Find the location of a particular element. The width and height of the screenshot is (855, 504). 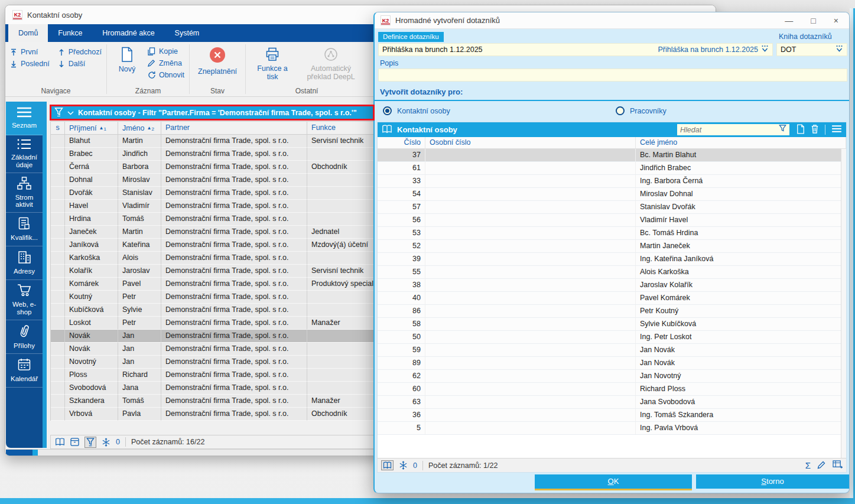

cart-icon is located at coordinates (24, 291).